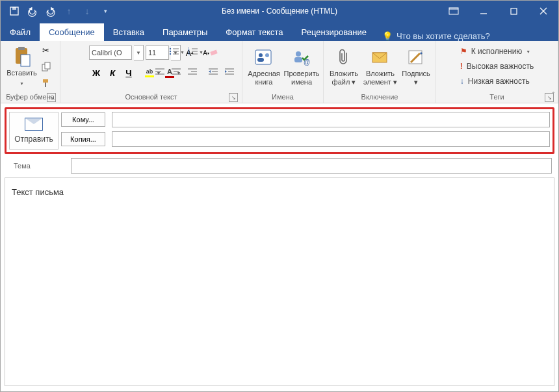 The height and width of the screenshot is (392, 559). What do you see at coordinates (283, 72) in the screenshot?
I see `group-names: Адреснаякнига @ Проверитьимена Имена` at bounding box center [283, 72].